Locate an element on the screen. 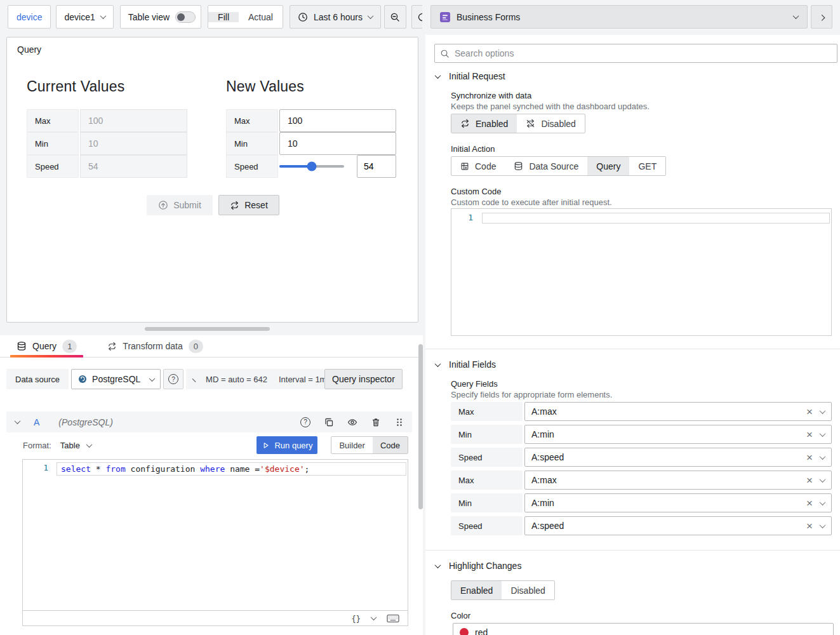  highlight-disabled-option: Disabled is located at coordinates (528, 591).